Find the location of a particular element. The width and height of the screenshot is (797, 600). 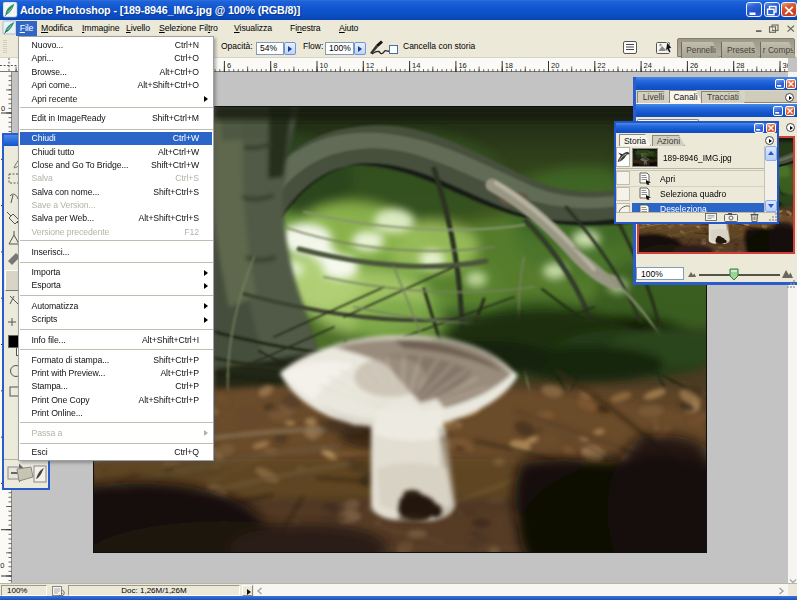

svg-text: 18 is located at coordinates (509, 66).